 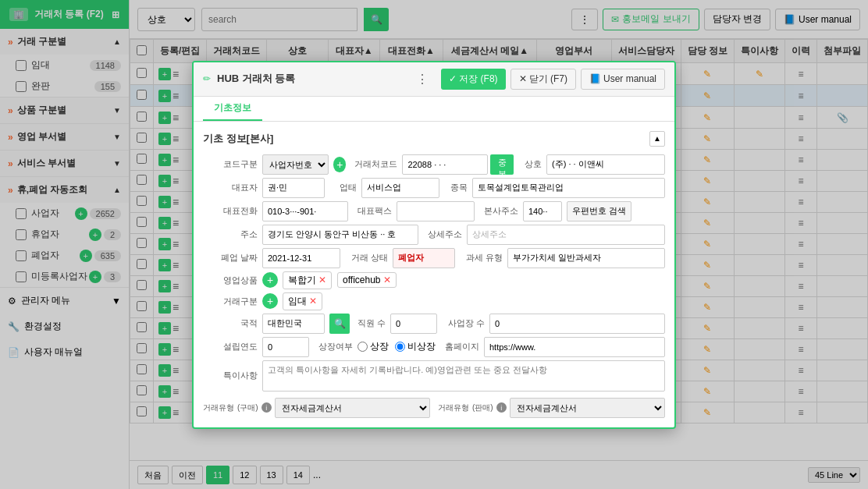 I want to click on trade-code-label: 거래처코드, so click(x=374, y=164).